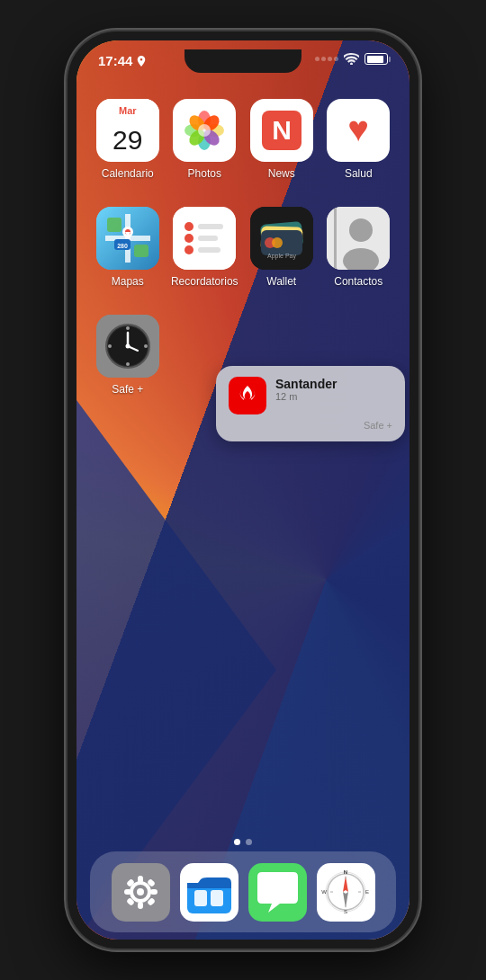 The image size is (486, 980). Describe the element at coordinates (248, 396) in the screenshot. I see `santander-logo` at that location.